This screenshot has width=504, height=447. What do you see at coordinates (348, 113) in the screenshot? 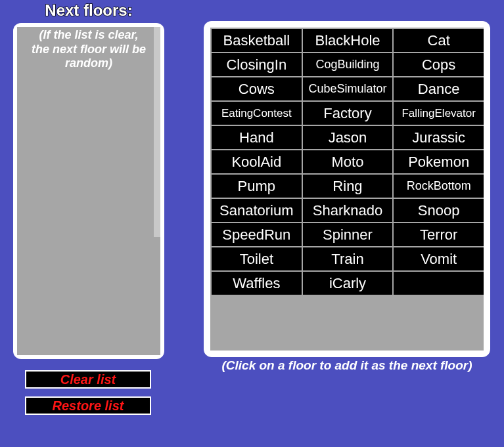
I see `floor-cell-factory: Factory` at bounding box center [348, 113].